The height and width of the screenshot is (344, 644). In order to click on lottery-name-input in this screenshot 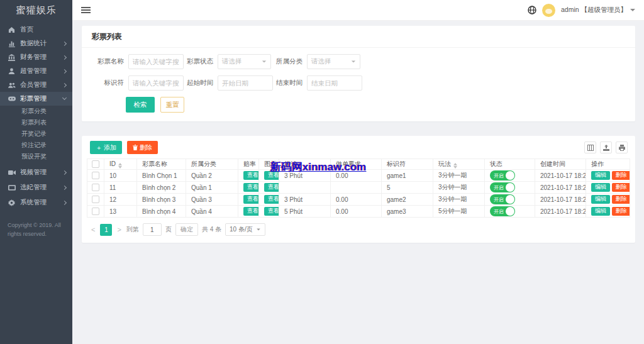, I will do `click(156, 62)`.